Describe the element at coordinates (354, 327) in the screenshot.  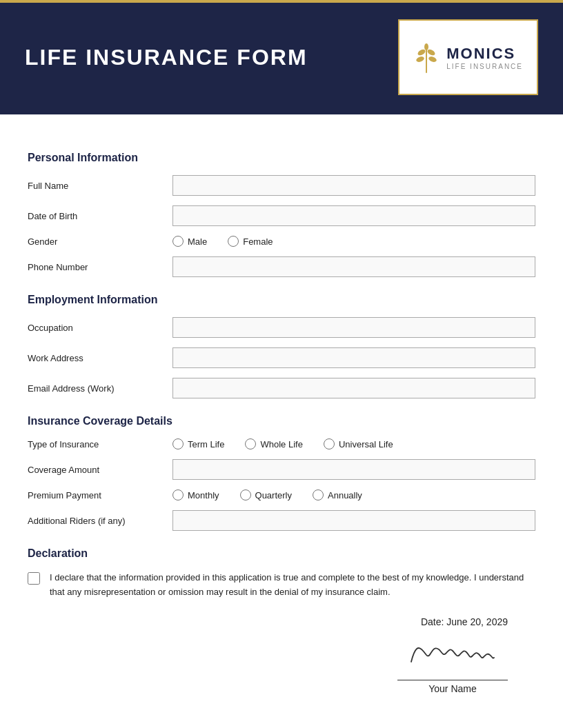
I see `occupation-input` at that location.